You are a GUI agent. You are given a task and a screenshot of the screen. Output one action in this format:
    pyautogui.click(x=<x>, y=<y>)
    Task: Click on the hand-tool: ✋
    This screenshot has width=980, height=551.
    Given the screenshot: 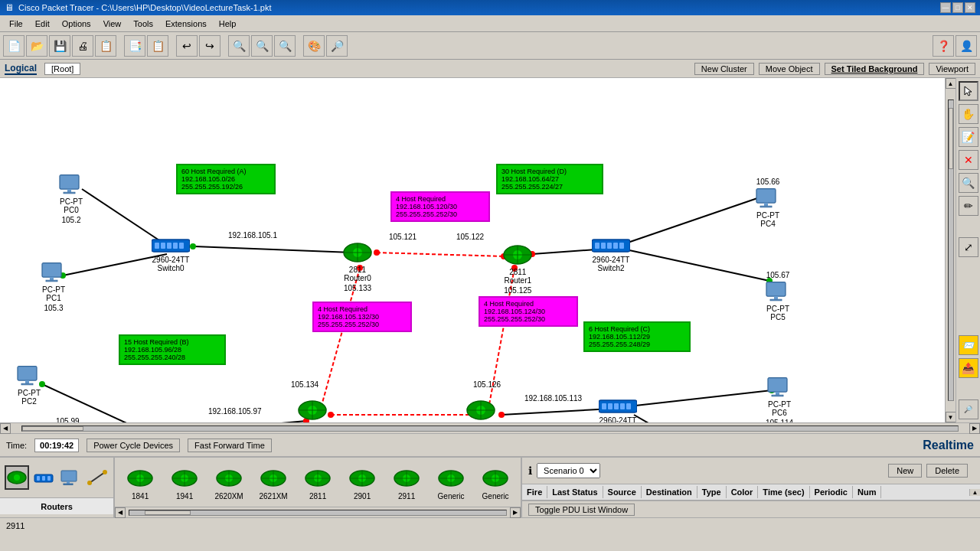 What is the action you would take?
    pyautogui.click(x=969, y=114)
    